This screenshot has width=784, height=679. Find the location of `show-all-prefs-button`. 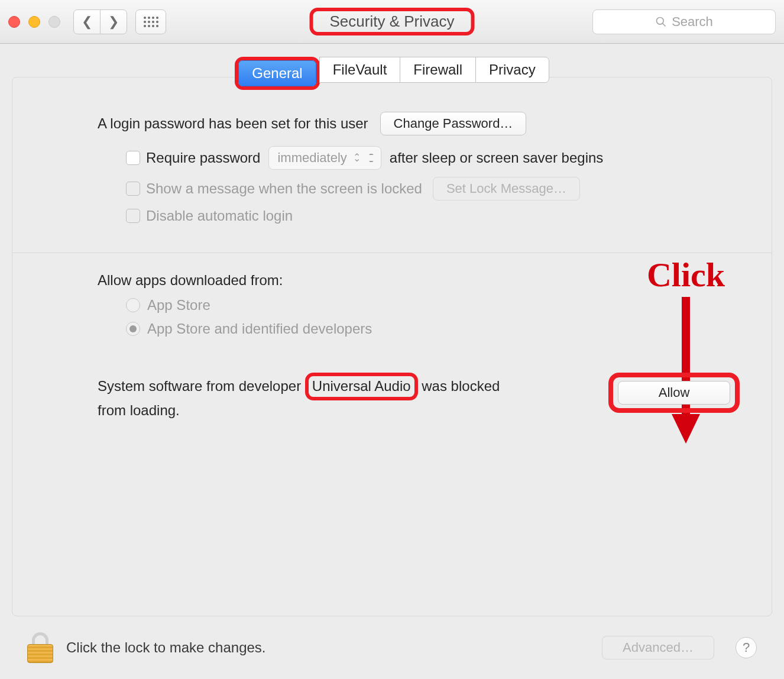

show-all-prefs-button is located at coordinates (151, 22).